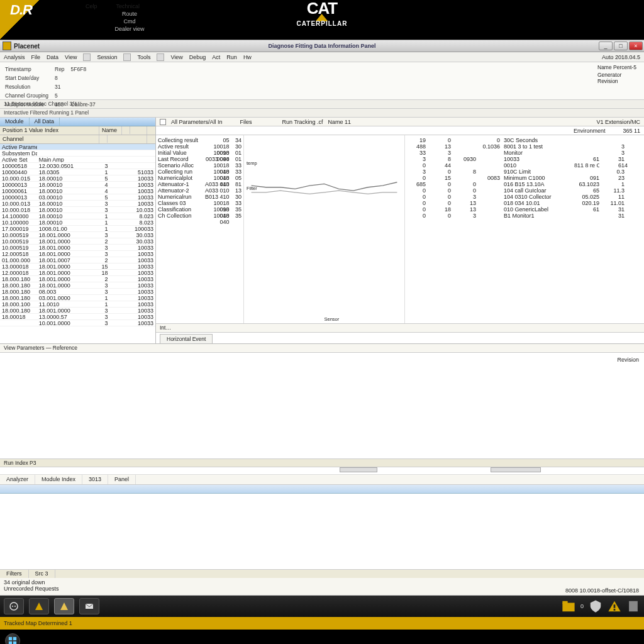 This screenshot has height=644, width=644. I want to click on tab-src: Src 3, so click(42, 574).